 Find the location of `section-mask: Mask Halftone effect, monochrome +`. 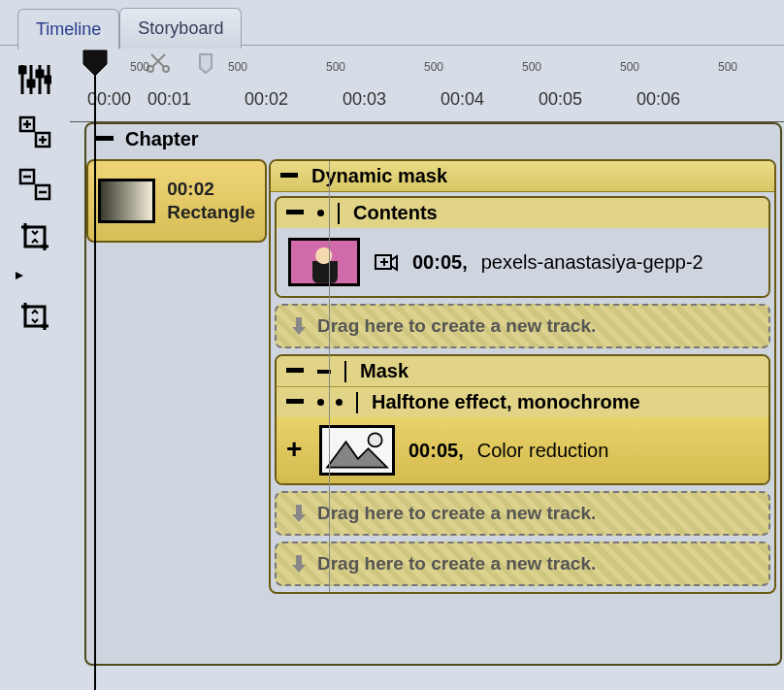

section-mask: Mask Halftone effect, monochrome + is located at coordinates (522, 419).